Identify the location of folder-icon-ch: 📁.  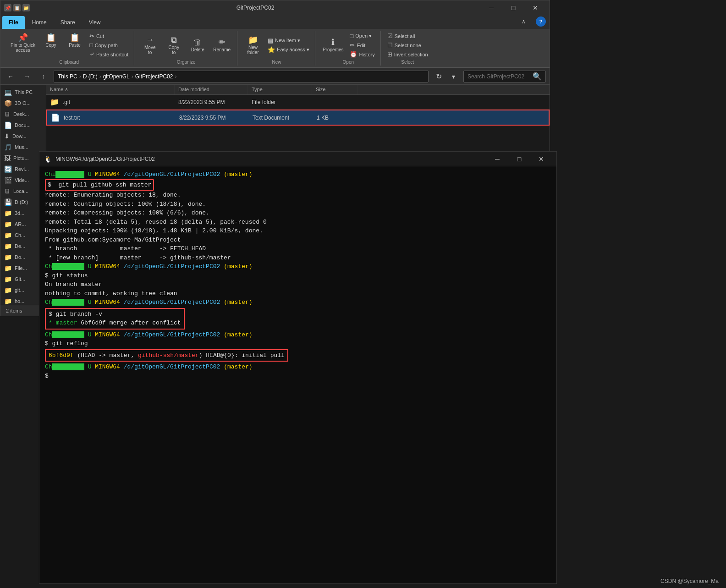
(8, 235).